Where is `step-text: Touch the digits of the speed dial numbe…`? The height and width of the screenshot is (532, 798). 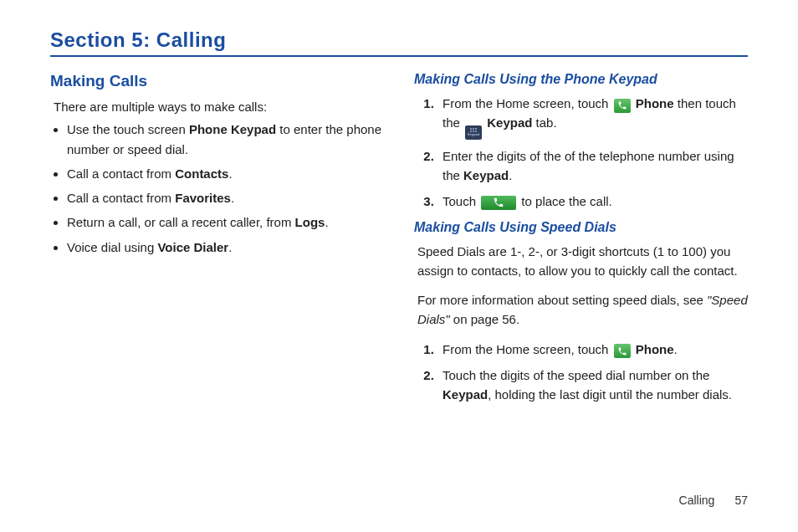 step-text: Touch the digits of the speed dial numbe… is located at coordinates (575, 375).